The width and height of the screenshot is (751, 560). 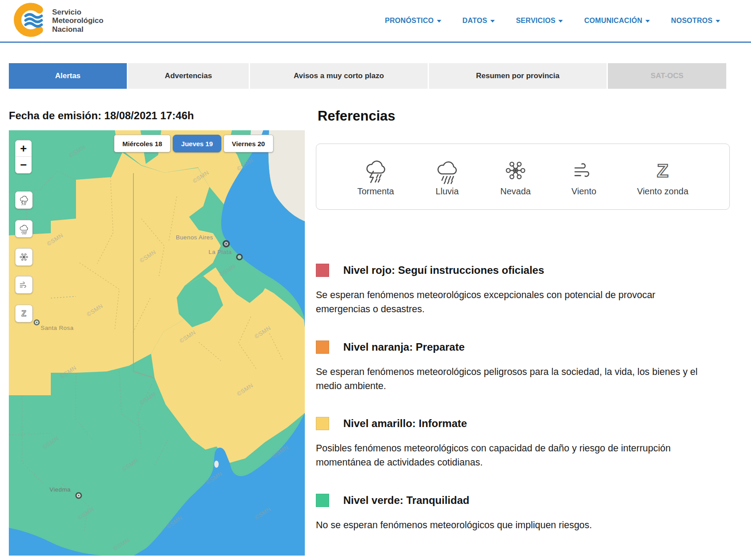 What do you see at coordinates (23, 157) in the screenshot?
I see `map-zoom-control: + −` at bounding box center [23, 157].